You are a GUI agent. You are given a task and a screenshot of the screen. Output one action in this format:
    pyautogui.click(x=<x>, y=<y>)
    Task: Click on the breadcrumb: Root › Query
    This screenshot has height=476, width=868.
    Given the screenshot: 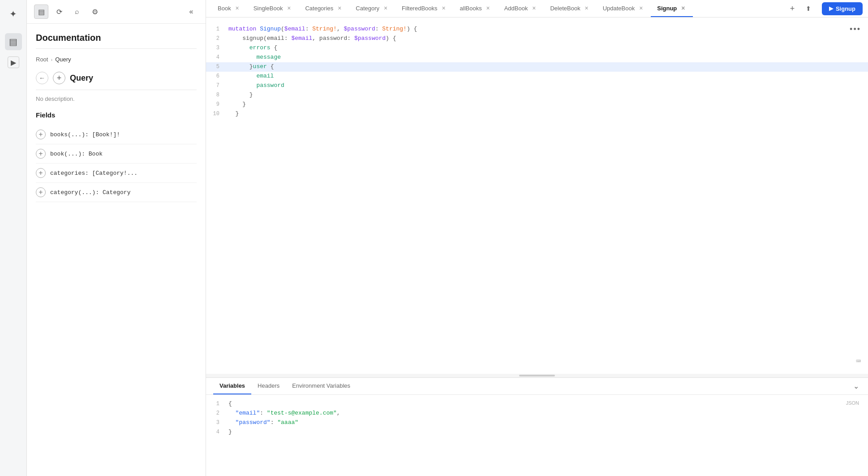 What is the action you would take?
    pyautogui.click(x=116, y=59)
    